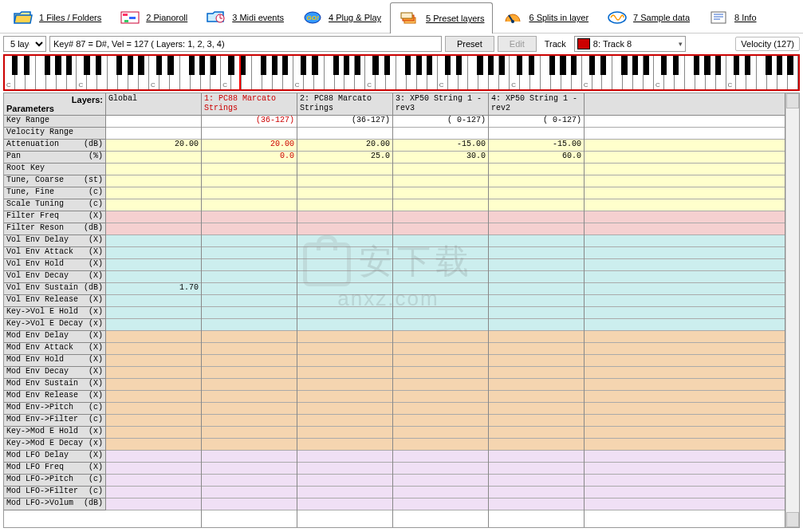 The width and height of the screenshot is (803, 532). What do you see at coordinates (249, 145) in the screenshot?
I see `grid-cell: 20.00` at bounding box center [249, 145].